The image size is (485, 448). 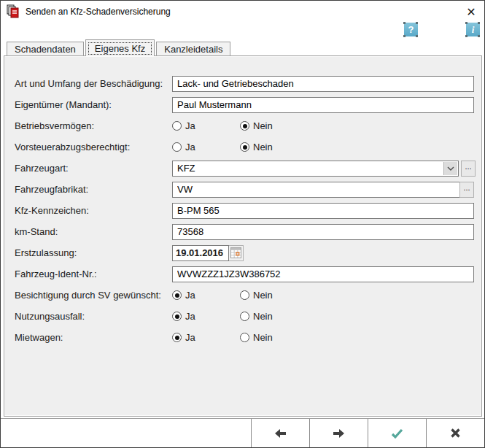 What do you see at coordinates (323, 84) in the screenshot?
I see `damage-description-input` at bounding box center [323, 84].